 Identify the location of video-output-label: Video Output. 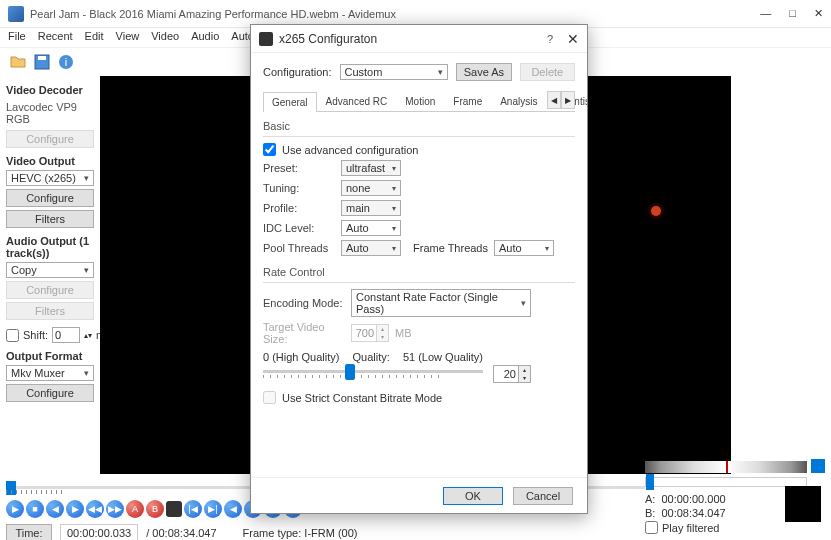
(50, 161).